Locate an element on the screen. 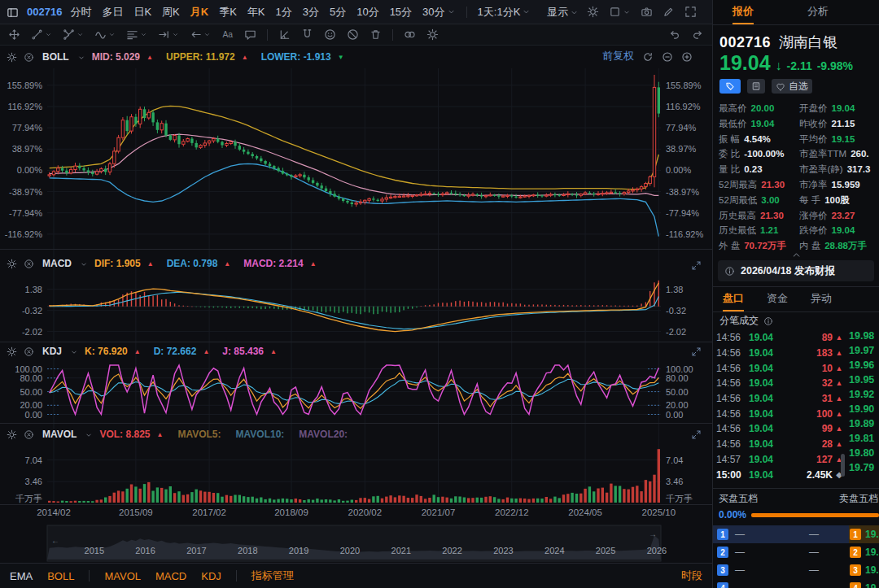 The height and width of the screenshot is (588, 879). depth-row: 3——319. is located at coordinates (796, 570).